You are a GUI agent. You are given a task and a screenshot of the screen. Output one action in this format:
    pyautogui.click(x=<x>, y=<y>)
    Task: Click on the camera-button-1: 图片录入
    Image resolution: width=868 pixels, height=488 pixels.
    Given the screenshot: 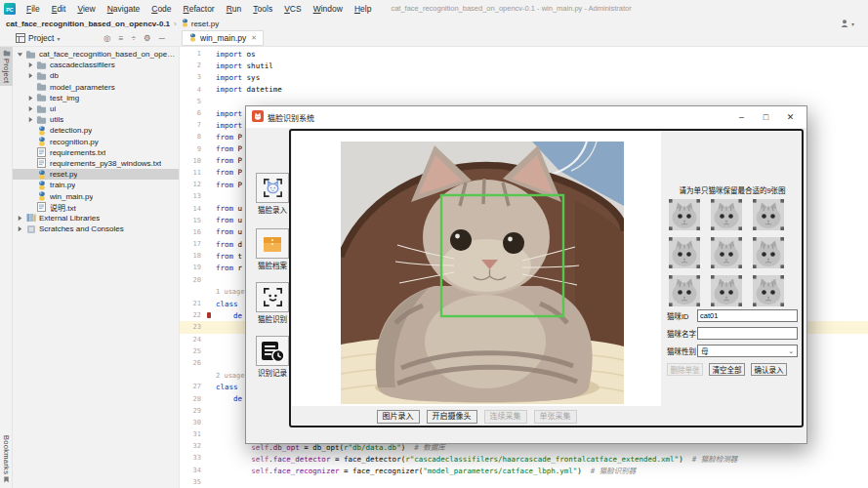 What is the action you would take?
    pyautogui.click(x=398, y=417)
    